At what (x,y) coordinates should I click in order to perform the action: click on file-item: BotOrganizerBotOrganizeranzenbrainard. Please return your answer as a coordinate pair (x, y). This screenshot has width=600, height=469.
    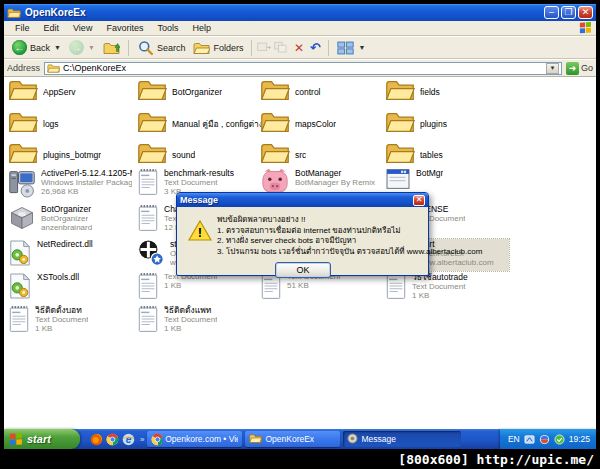
    Looking at the image, I should click on (70, 220).